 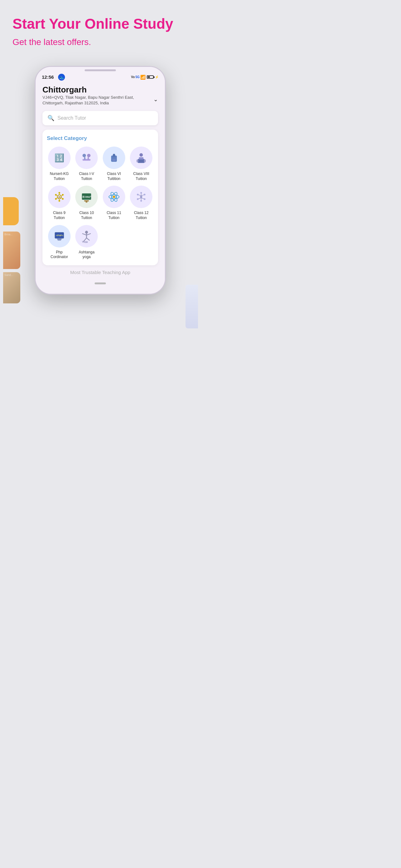 What do you see at coordinates (59, 158) in the screenshot?
I see `nursery-icon-circle: 🔢` at bounding box center [59, 158].